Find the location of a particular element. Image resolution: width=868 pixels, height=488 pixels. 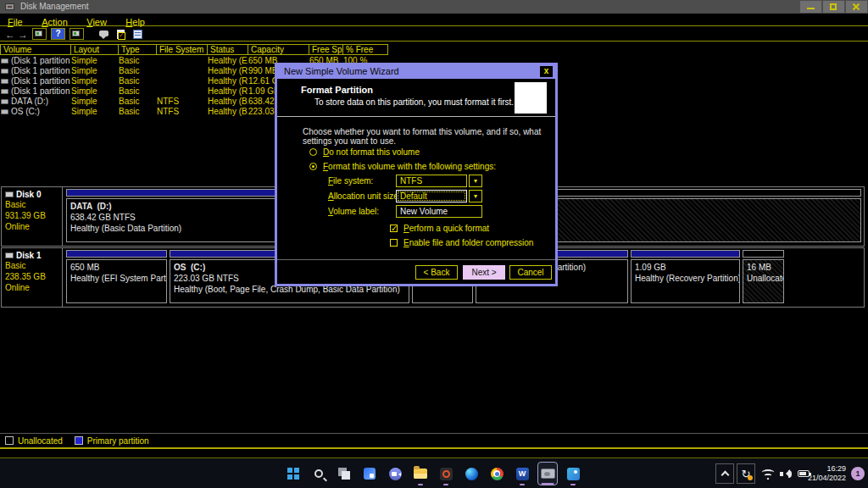

dialog-subheading: To store data on this partition, you mus… is located at coordinates (414, 102).